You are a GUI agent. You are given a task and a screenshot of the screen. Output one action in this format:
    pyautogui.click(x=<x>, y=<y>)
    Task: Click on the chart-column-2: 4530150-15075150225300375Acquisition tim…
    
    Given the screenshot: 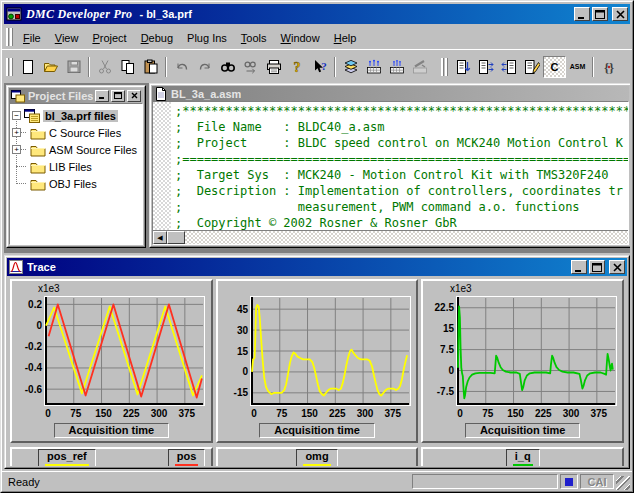 What is the action you would take?
    pyautogui.click(x=318, y=361)
    